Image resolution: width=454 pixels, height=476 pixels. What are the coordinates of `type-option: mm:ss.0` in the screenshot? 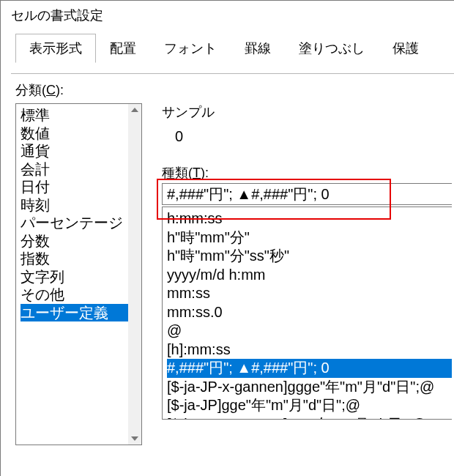 It's located at (309, 313).